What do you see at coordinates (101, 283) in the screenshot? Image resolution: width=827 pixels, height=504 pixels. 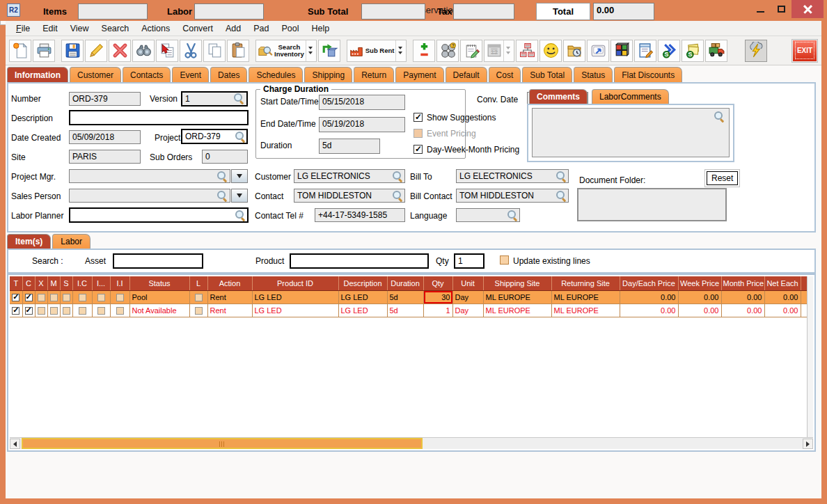 I see `col-i2: I...` at bounding box center [101, 283].